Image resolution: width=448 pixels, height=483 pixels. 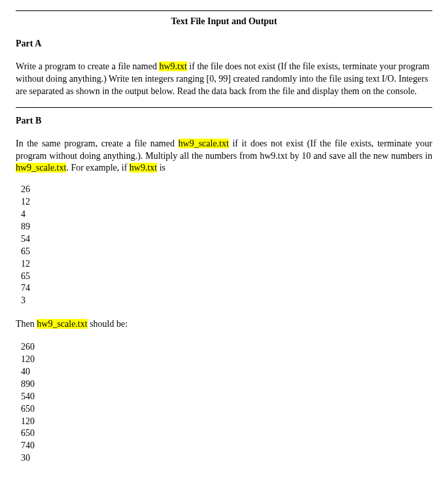 What do you see at coordinates (226, 397) in the screenshot?
I see `list-item: 540` at bounding box center [226, 397].